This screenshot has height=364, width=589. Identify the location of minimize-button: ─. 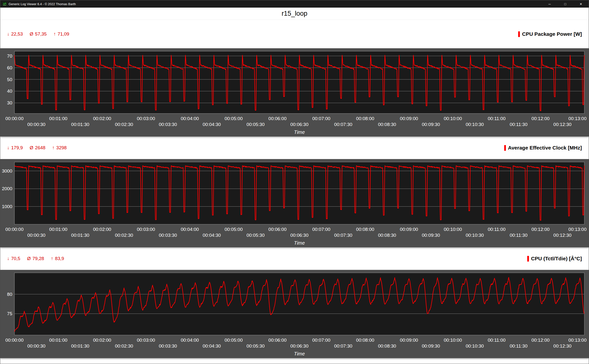
(550, 4).